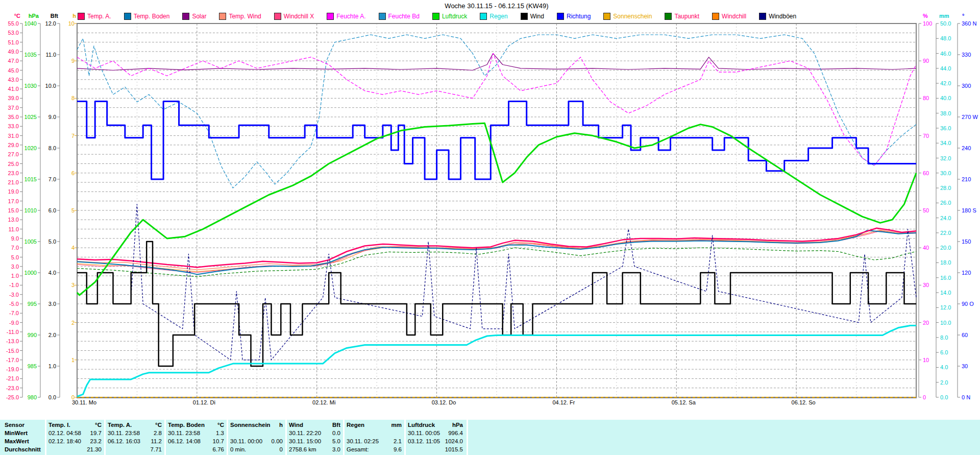  Describe the element at coordinates (945, 98) in the screenshot. I see `mm-tick-label: 40.0` at that location.